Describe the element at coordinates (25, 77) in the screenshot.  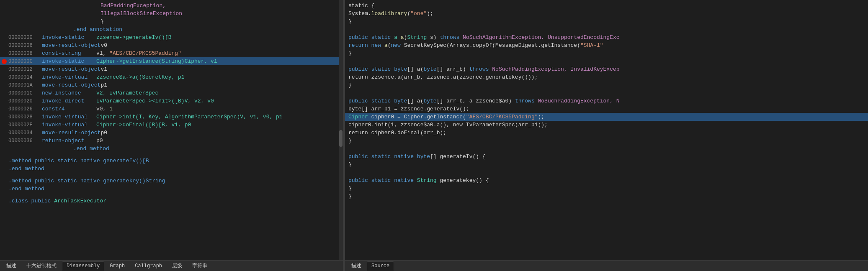
I see `address: 00000014` at that location.